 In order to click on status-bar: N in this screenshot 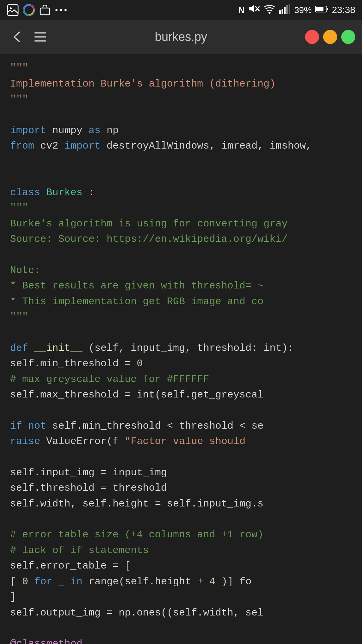, I will do `click(181, 10)`.